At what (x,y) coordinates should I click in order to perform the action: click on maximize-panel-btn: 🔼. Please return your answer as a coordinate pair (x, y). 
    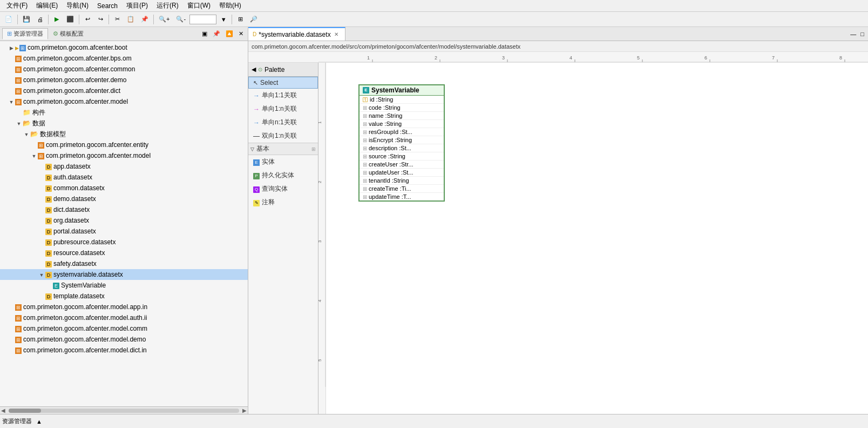
    Looking at the image, I should click on (229, 34).